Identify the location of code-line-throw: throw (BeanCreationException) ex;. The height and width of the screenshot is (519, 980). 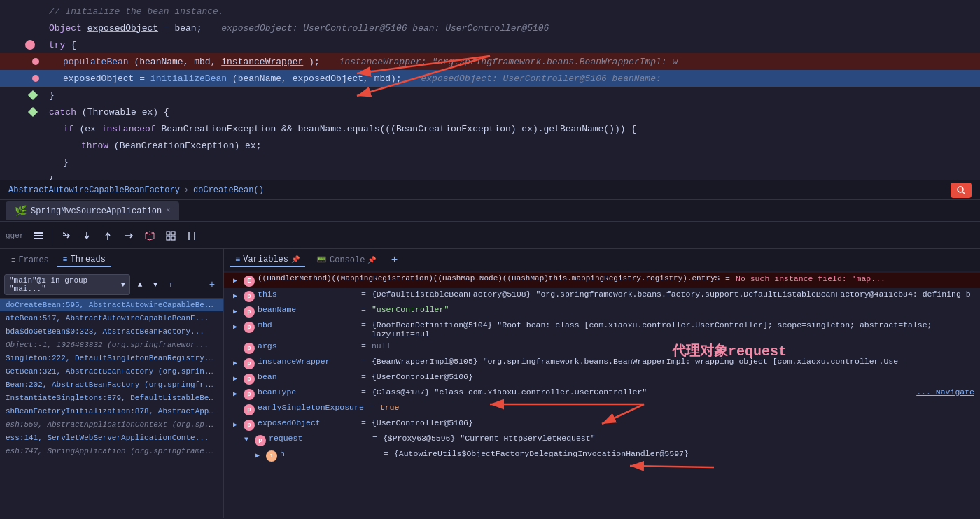
(490, 145).